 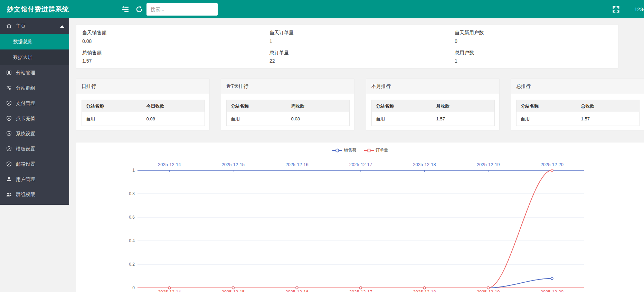 What do you see at coordinates (552, 291) in the screenshot?
I see `x-axis-label-bottom: 2025-12-20` at bounding box center [552, 291].